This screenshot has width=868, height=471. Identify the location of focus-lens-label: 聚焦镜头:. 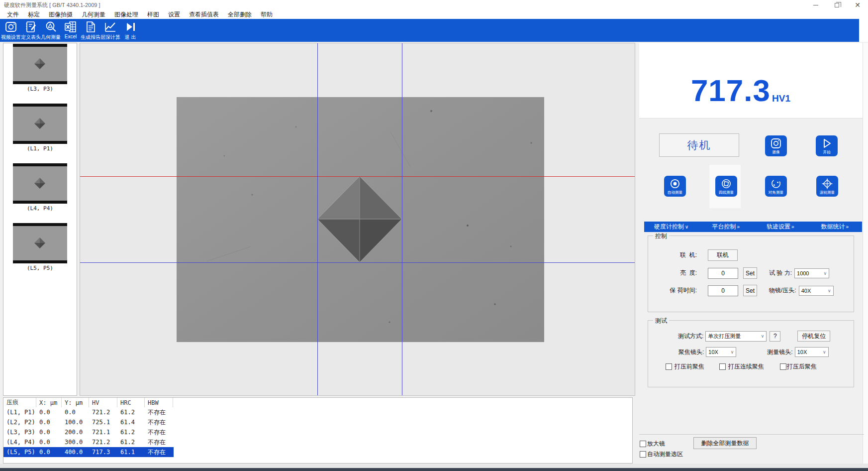
(691, 353).